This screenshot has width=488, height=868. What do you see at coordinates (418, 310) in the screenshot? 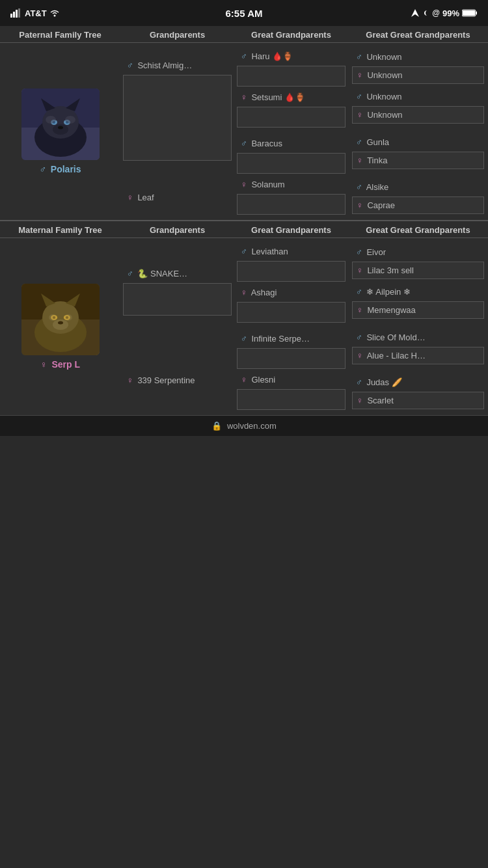
I see `mgggp-memengwaa: ♀ Memengwaa` at bounding box center [418, 310].